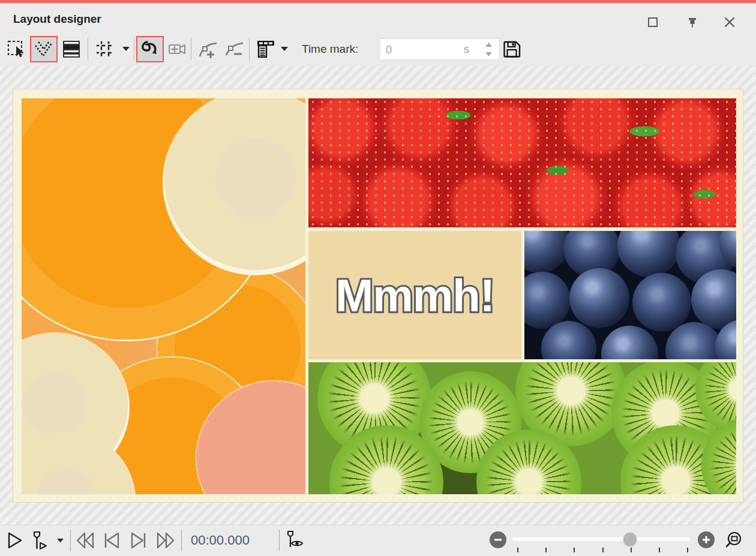 Image resolution: width=756 pixels, height=556 pixels. What do you see at coordinates (295, 540) in the screenshot?
I see `marker-visibility-button` at bounding box center [295, 540].